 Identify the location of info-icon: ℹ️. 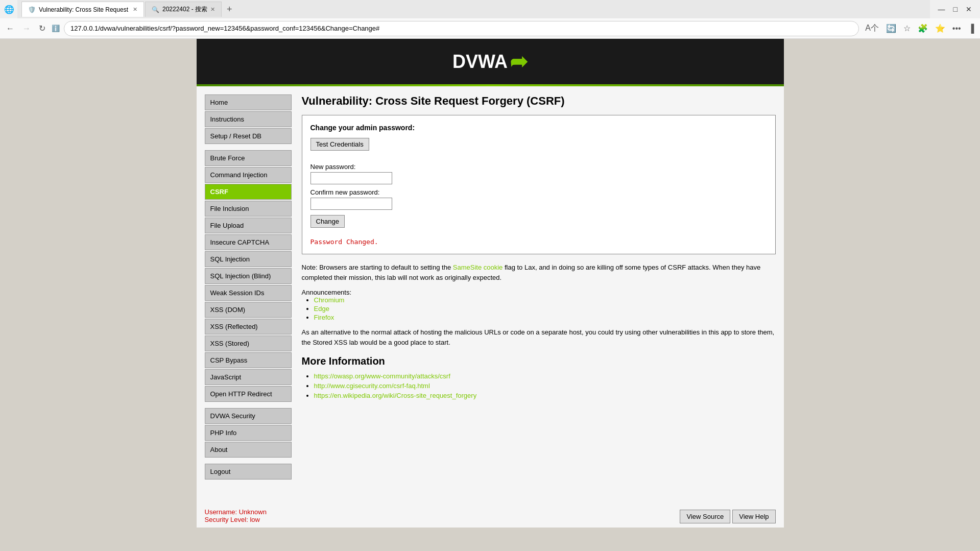
(56, 29).